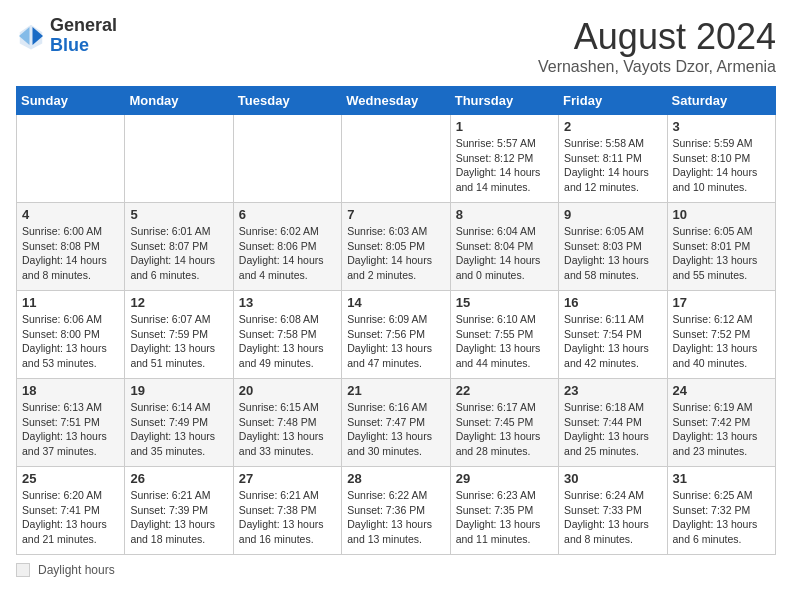 The height and width of the screenshot is (612, 792). I want to click on day-info: Sunrise: 6:20 AM Sunset: 7:41 PM Dayligh…, so click(70, 518).